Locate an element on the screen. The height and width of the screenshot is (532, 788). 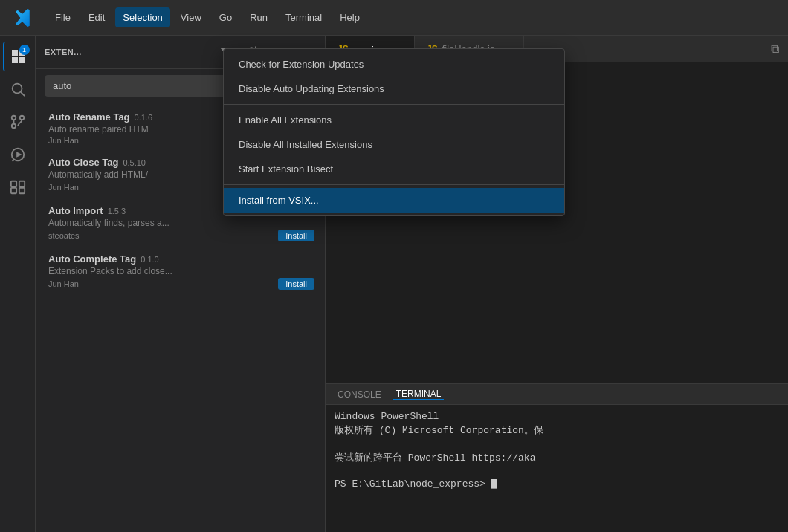
menu-view: View is located at coordinates (191, 18).